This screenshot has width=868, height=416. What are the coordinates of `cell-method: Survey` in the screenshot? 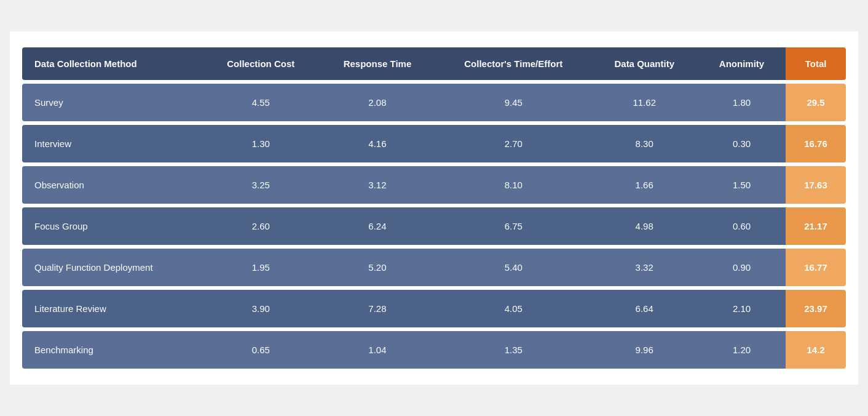 It's located at (112, 102).